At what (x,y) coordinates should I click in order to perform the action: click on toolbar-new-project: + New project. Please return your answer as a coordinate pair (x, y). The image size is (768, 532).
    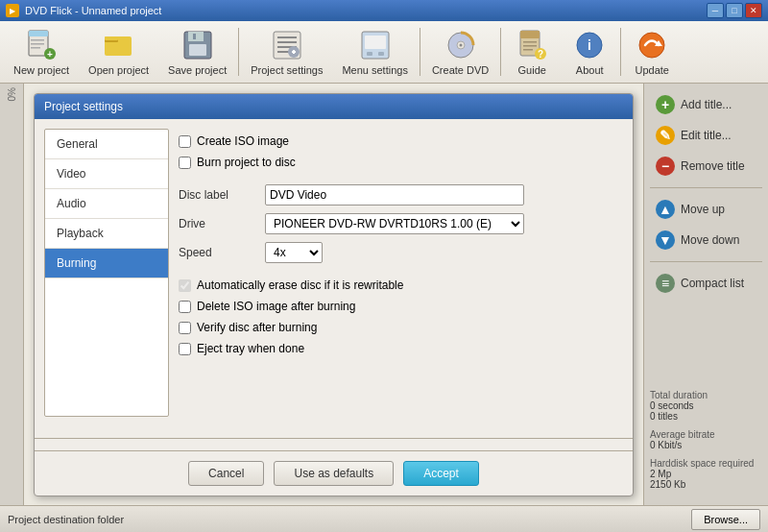
    Looking at the image, I should click on (41, 52).